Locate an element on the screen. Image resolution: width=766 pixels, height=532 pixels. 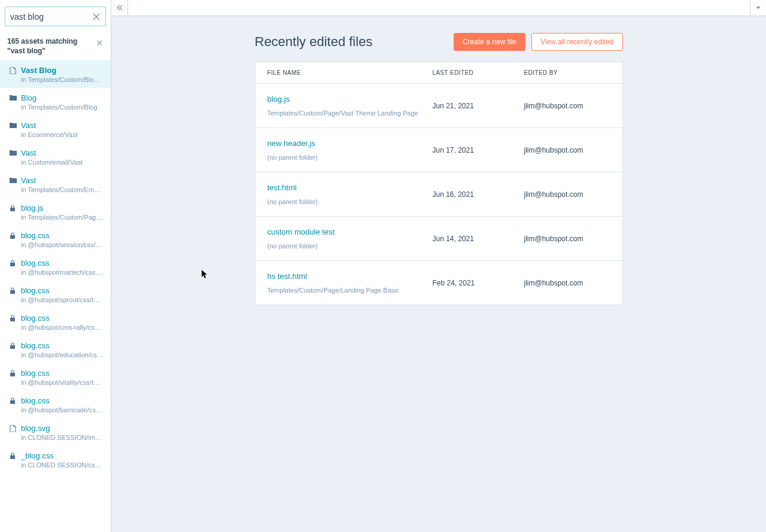
table-row: test.html(no parent folder)Jun 16, 2021j… is located at coordinates (439, 194).